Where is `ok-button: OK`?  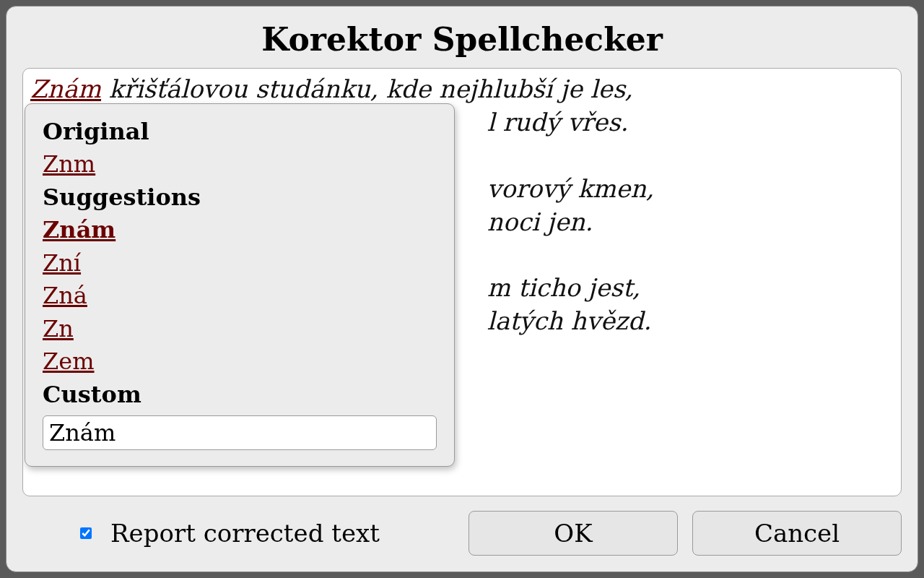
ok-button: OK is located at coordinates (573, 533).